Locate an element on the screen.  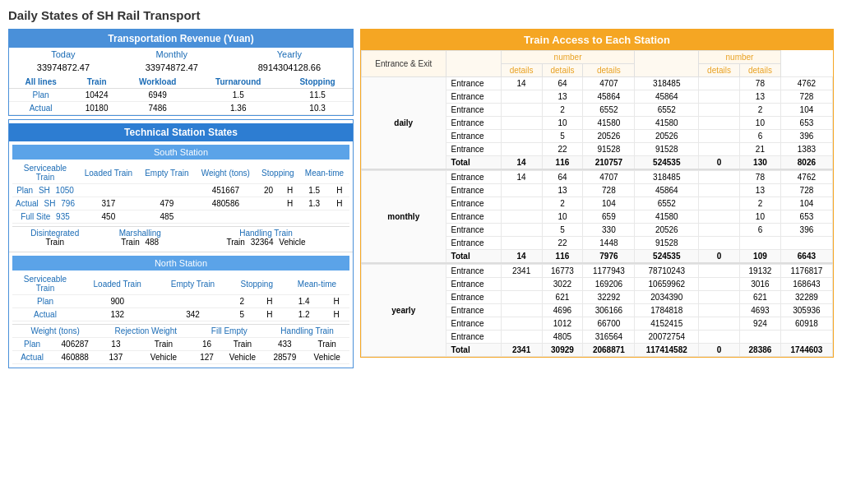
fill-empty-header: Fill Empty is located at coordinates (229, 331).